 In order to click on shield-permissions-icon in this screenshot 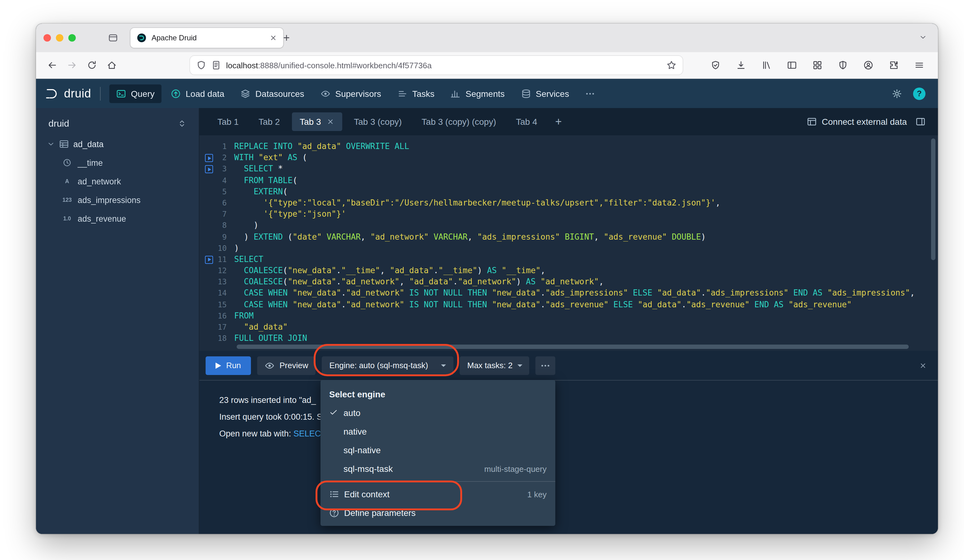, I will do `click(201, 65)`.